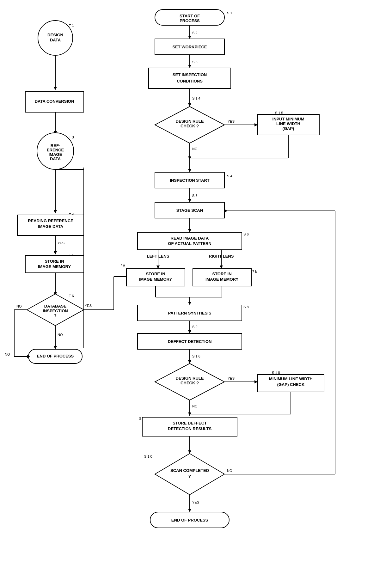 Image resolution: width=392 pixels, height=568 pixels. I want to click on s4-label: INSPECTION START, so click(190, 180).